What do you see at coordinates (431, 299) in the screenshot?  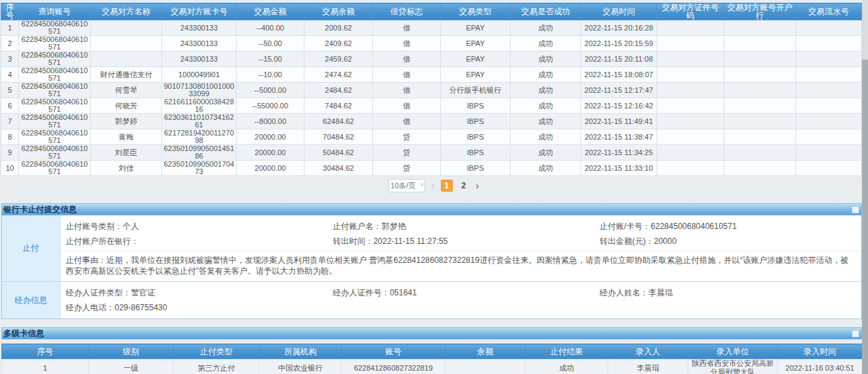 I see `handler-info-section: 经办信息 经办人证件类型：警官证 经办人证件号：051641 经办人姓名：李晨琨…` at bounding box center [431, 299].